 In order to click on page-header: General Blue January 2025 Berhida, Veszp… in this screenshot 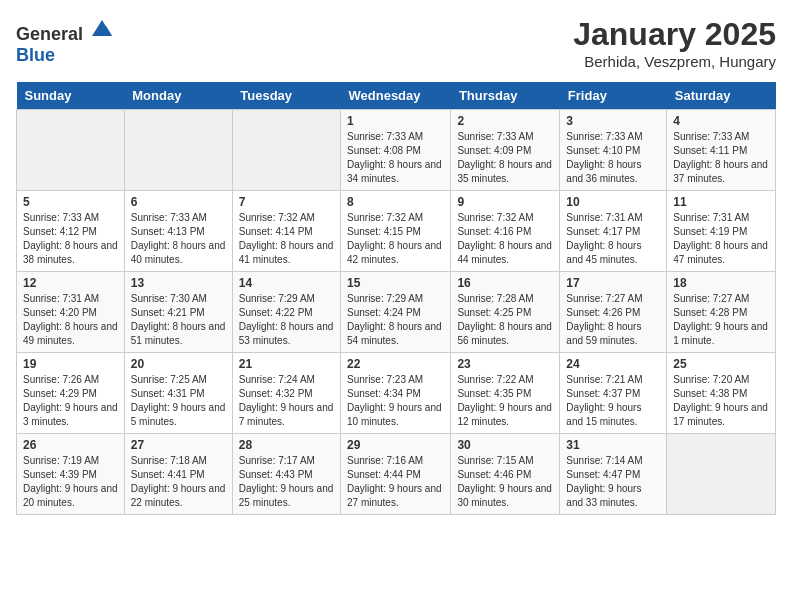, I will do `click(396, 43)`.